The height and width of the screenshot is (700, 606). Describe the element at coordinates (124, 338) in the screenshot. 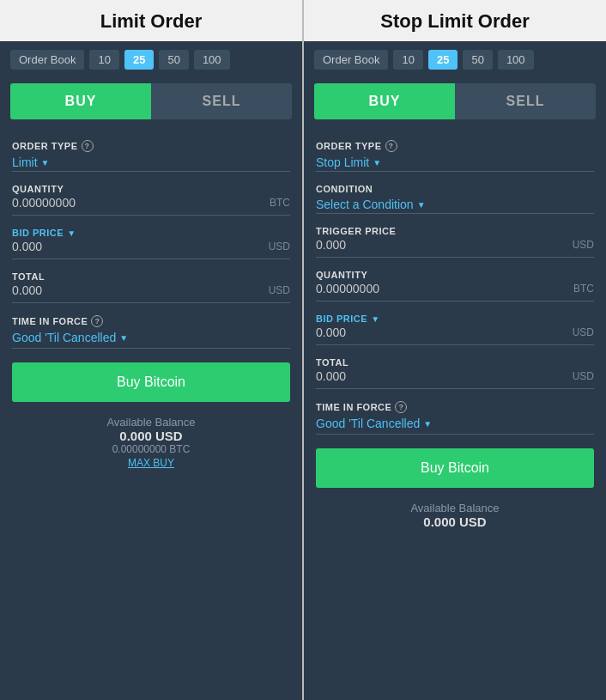

I see `left-tif-arrow-icon: ▼` at that location.